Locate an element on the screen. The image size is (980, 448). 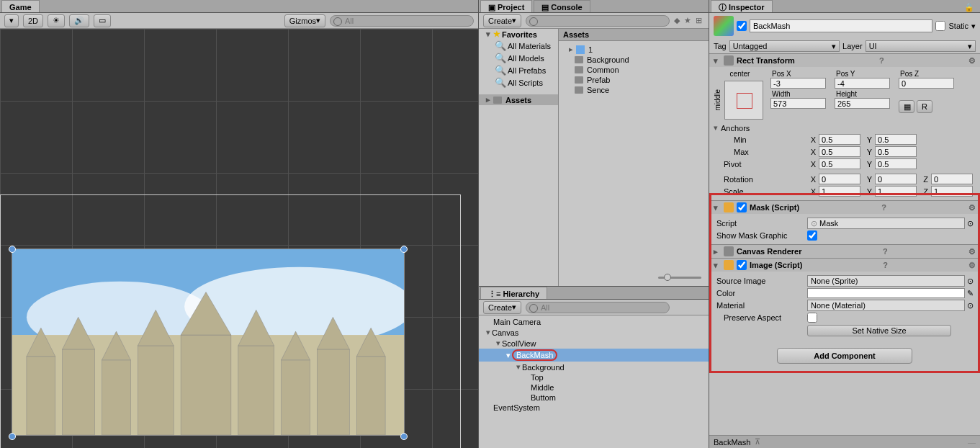
handle-tr is located at coordinates (404, 249).